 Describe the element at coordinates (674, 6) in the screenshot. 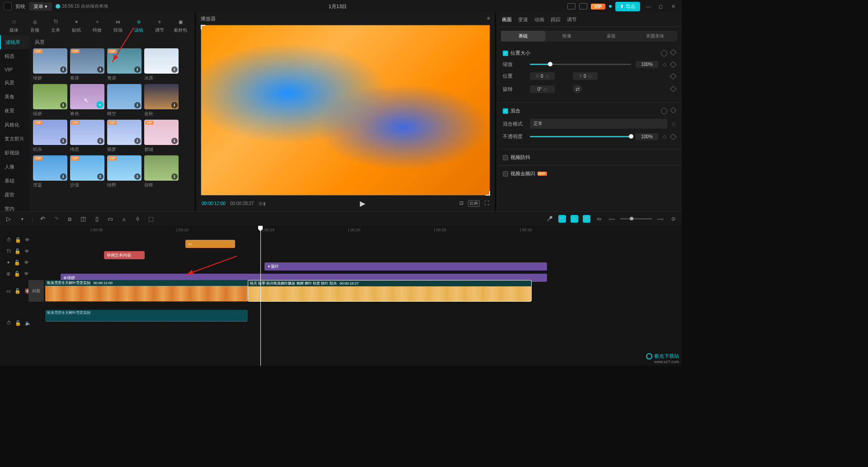

I see `close-button: ✕` at that location.